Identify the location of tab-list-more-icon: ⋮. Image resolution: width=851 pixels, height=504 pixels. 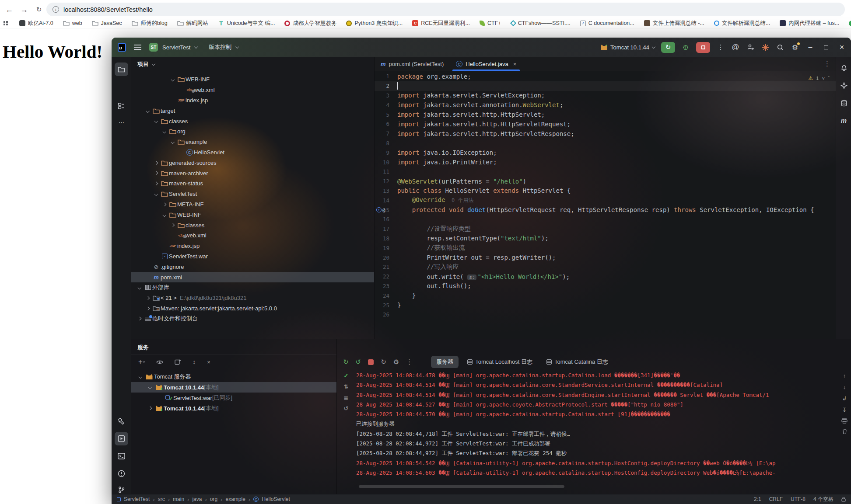
(830, 64).